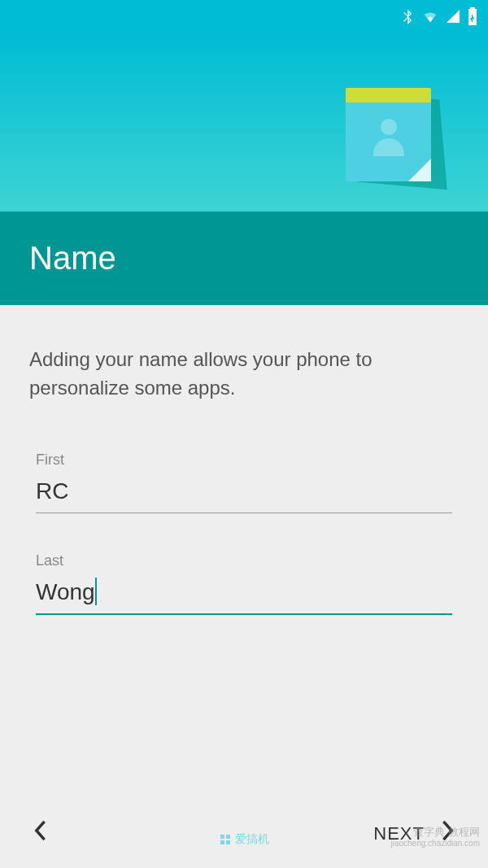 This screenshot has height=868, width=488. What do you see at coordinates (244, 584) in the screenshot?
I see `last-name-field-group: Last` at bounding box center [244, 584].